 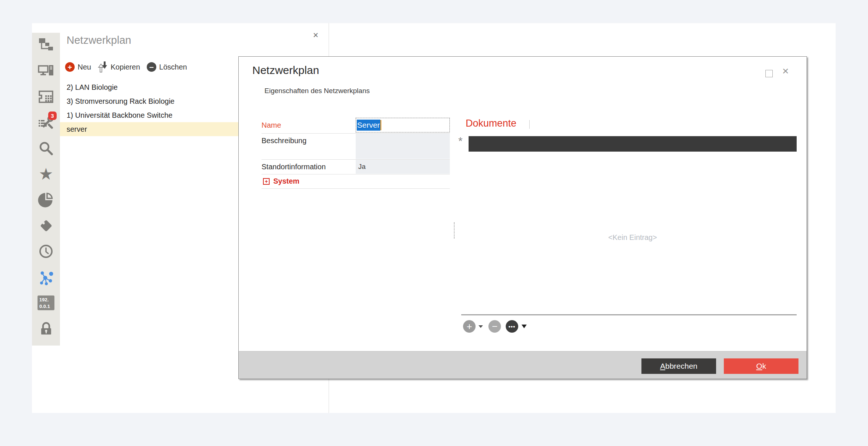 What do you see at coordinates (46, 277) in the screenshot?
I see `topology-icon` at bounding box center [46, 277].